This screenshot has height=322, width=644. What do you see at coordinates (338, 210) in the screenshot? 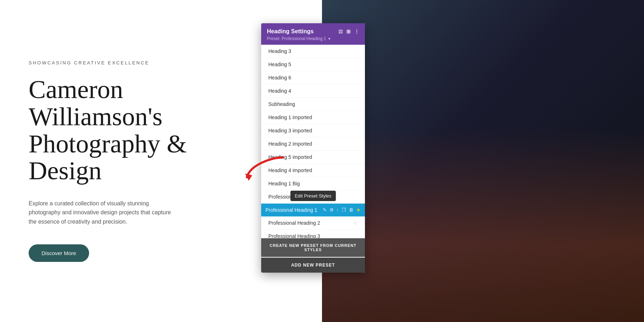
I see `upload-icon: ↑` at bounding box center [338, 210].